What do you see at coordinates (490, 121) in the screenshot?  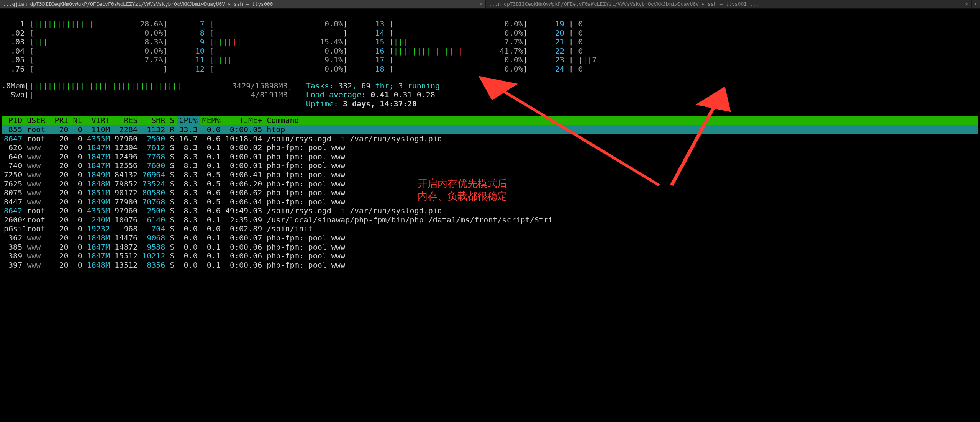 I see `table-header: PID USER PRI NI VIRT RES SHR S CPU% MEM%…` at bounding box center [490, 121].